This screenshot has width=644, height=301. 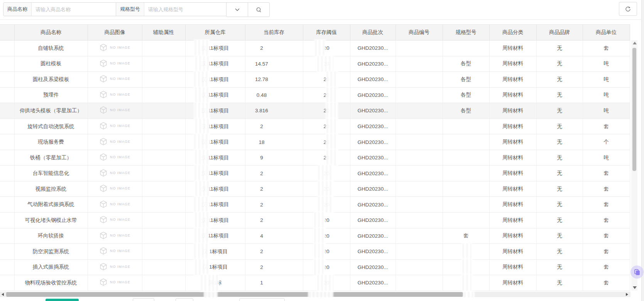 What do you see at coordinates (315, 236) in the screenshot?
I see `table-row: 环向软搭接NO IMAGE汉 11标项目420GHD20230...套周转材料无…` at bounding box center [315, 236].